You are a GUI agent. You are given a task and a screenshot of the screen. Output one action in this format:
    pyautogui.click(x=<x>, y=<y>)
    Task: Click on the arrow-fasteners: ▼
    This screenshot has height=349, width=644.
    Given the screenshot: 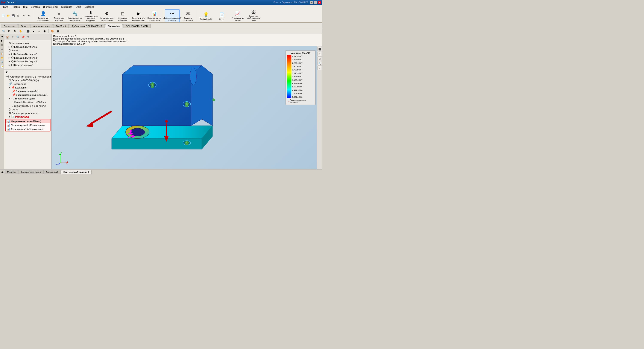 What is the action you would take?
    pyautogui.click(x=10, y=88)
    